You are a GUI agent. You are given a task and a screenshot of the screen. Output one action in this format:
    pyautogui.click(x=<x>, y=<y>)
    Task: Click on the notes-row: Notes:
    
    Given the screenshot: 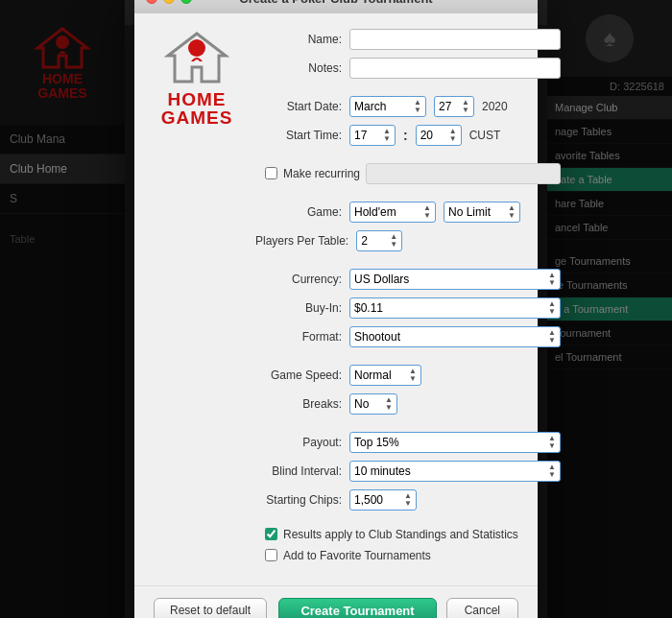 What is the action you would take?
    pyautogui.click(x=408, y=68)
    